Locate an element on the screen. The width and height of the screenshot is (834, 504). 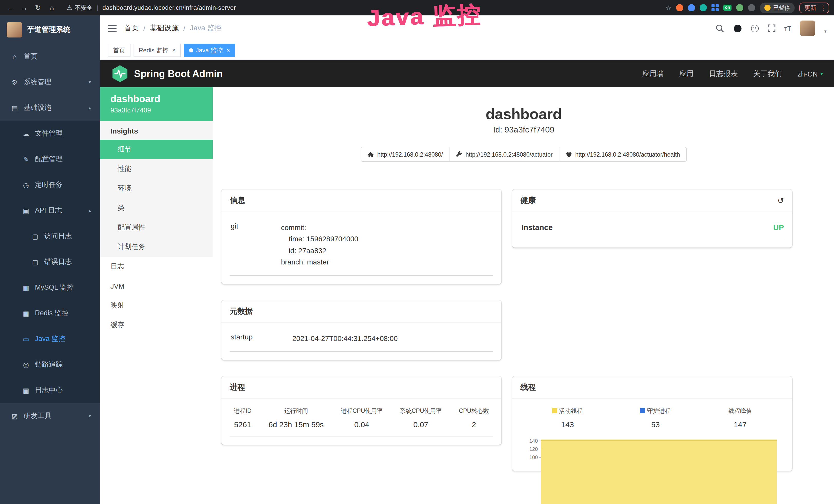
browser-forward-icon: → is located at coordinates (24, 7).